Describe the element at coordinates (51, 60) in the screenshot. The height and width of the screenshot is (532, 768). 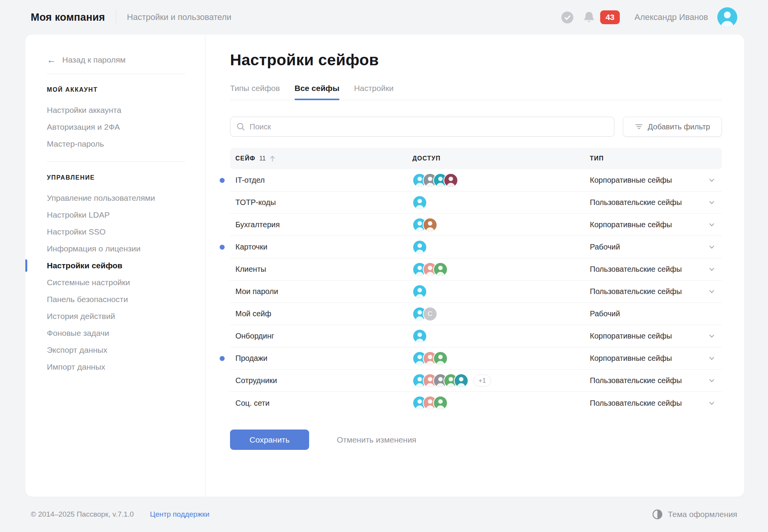
I see `back-arrow-icon: ←` at that location.